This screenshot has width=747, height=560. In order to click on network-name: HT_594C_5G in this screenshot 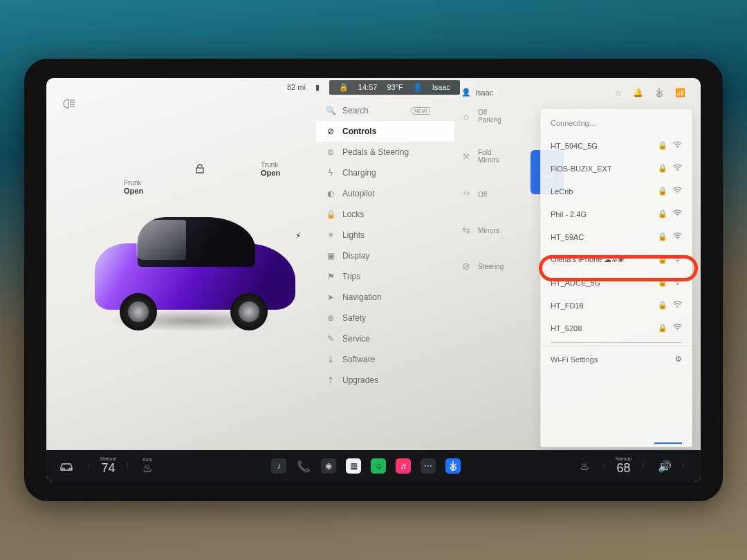, I will do `click(574, 146)`.